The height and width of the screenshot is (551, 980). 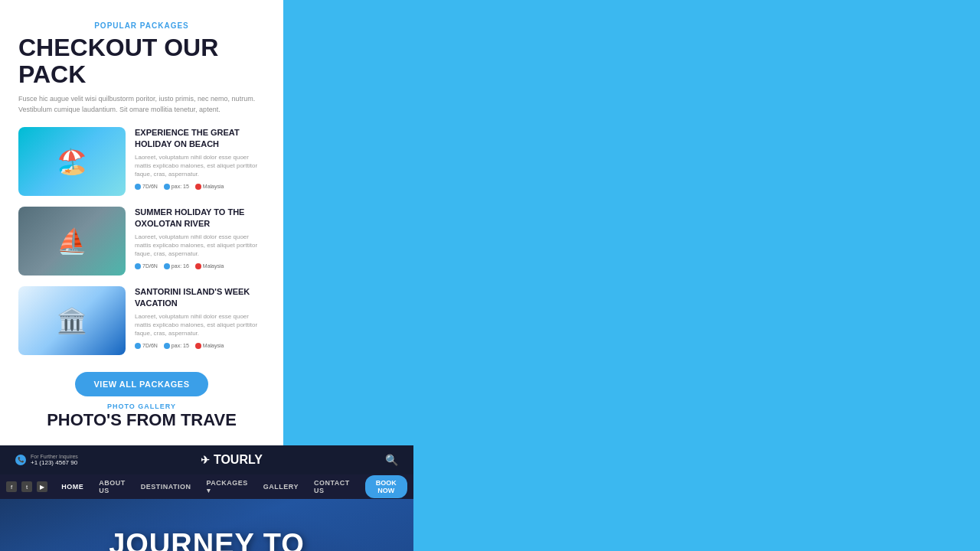 What do you see at coordinates (146, 187) in the screenshot?
I see `meta-days-beach: 7D/6N` at bounding box center [146, 187].